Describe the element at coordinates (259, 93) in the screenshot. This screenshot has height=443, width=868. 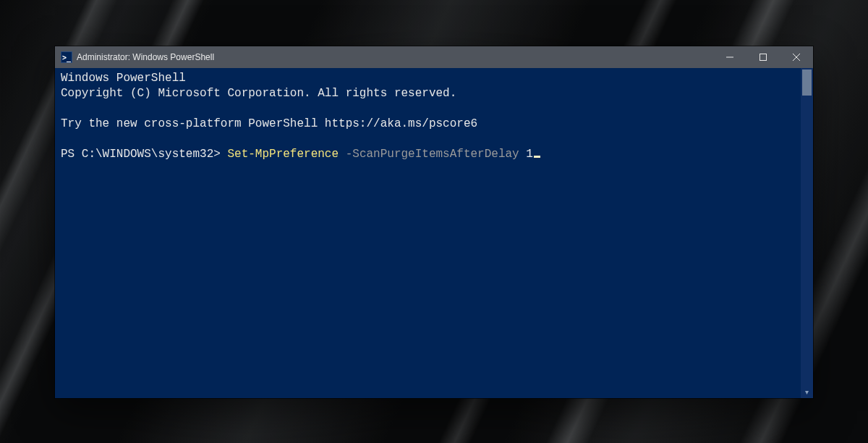
I see `console-line: Copyright (C) Microsoft Corporation. All…` at that location.